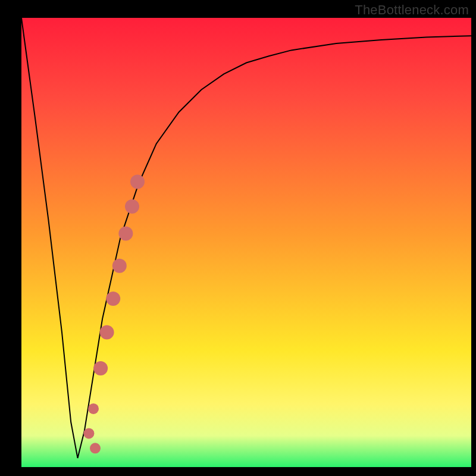 The width and height of the screenshot is (476, 476). What do you see at coordinates (412, 10) in the screenshot?
I see `watermark-label: TheBottleneck.com` at bounding box center [412, 10].